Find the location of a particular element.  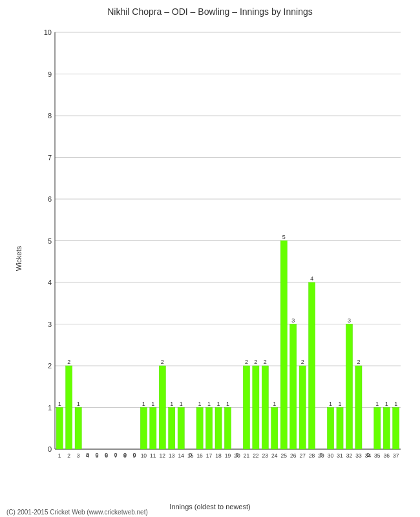

svg-text: 11 is located at coordinates (153, 456).